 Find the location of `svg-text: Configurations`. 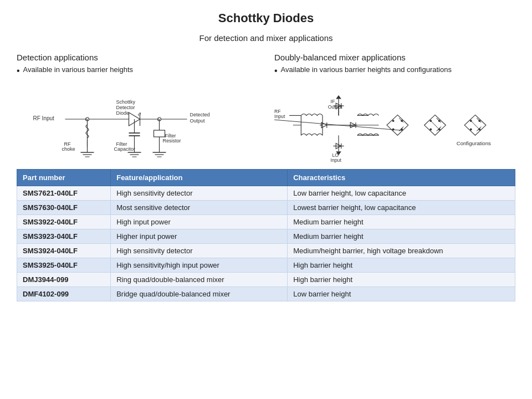

svg-text: Configurations is located at coordinates (474, 143).